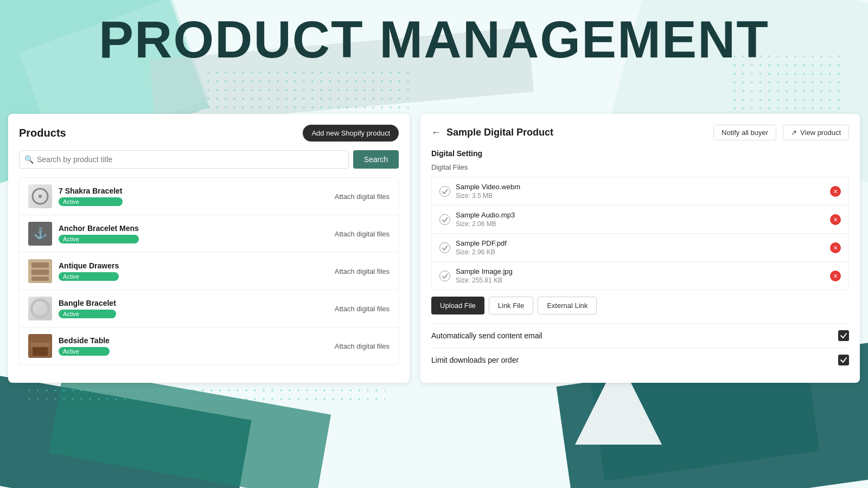 This screenshot has width=868, height=488. I want to click on product-name: Anchor Bracelet Mens, so click(99, 228).